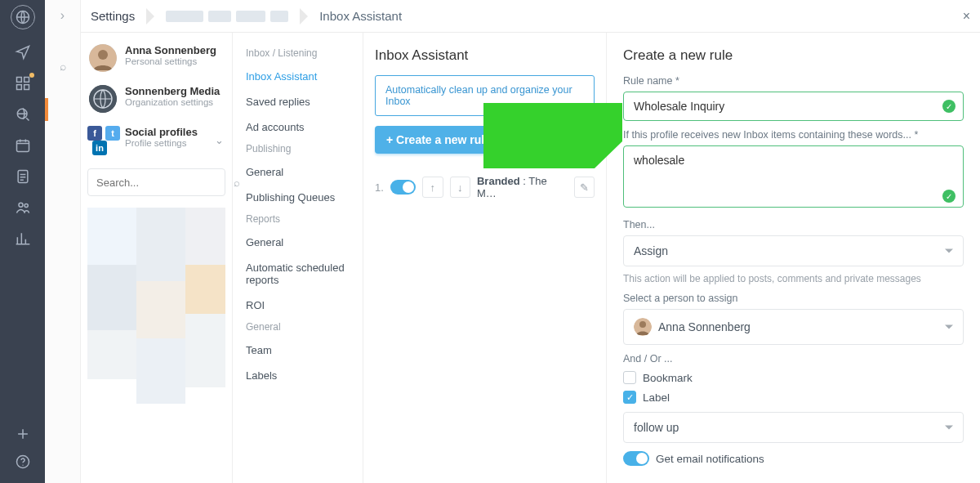 Image resolution: width=980 pixels, height=483 pixels. I want to click on account-sub: Personal settings, so click(171, 61).